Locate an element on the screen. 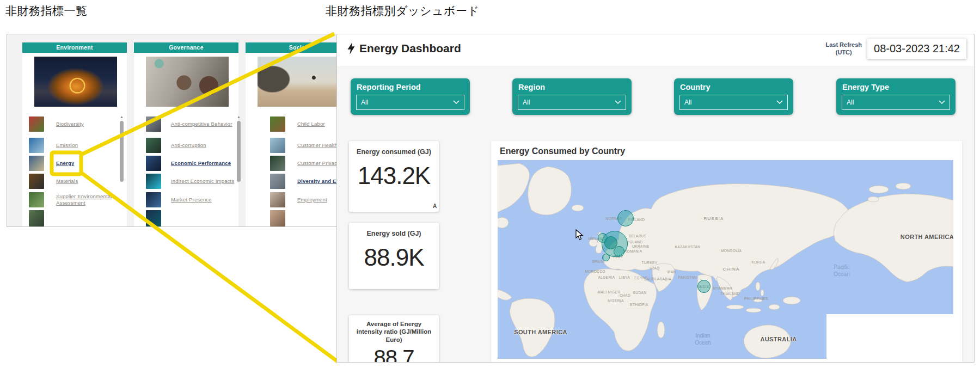  mouse-cursor-icon is located at coordinates (579, 235).